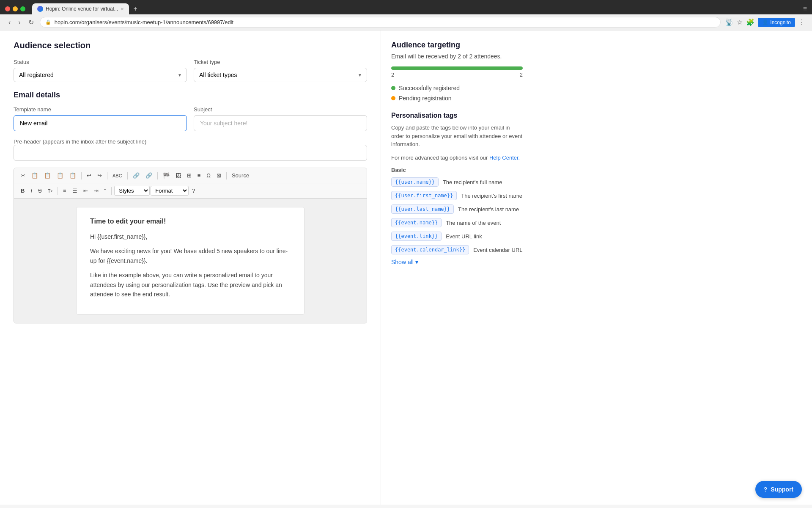  Describe the element at coordinates (170, 190) in the screenshot. I see `format-select: Format` at that location.